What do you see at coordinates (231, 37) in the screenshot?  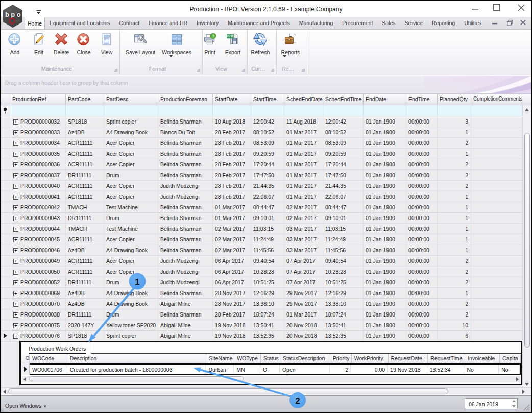 I see `svg-text: XLSX` at bounding box center [231, 37].